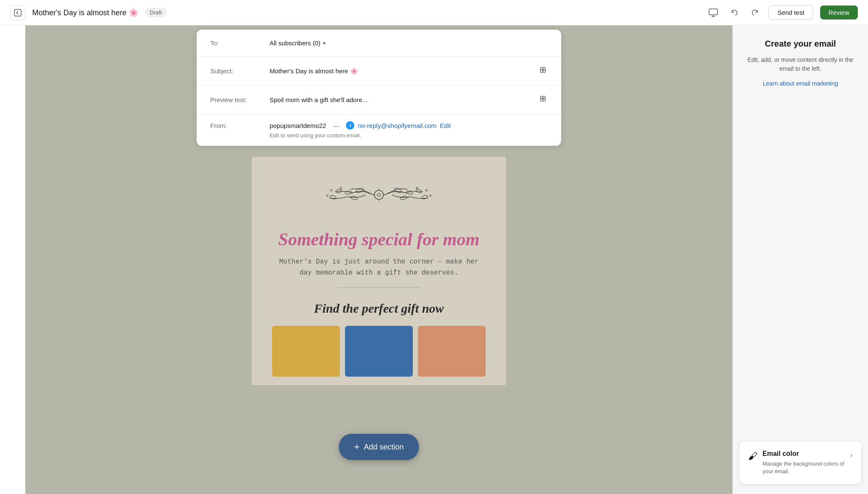 This screenshot has width=868, height=494. Describe the element at coordinates (800, 83) in the screenshot. I see `learn-link: Learn about email marketing` at that location.